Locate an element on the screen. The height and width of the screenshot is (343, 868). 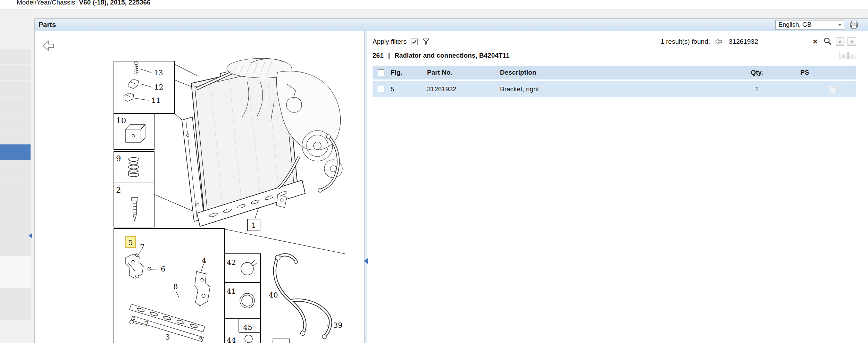
callout-4: 4 is located at coordinates (204, 260).